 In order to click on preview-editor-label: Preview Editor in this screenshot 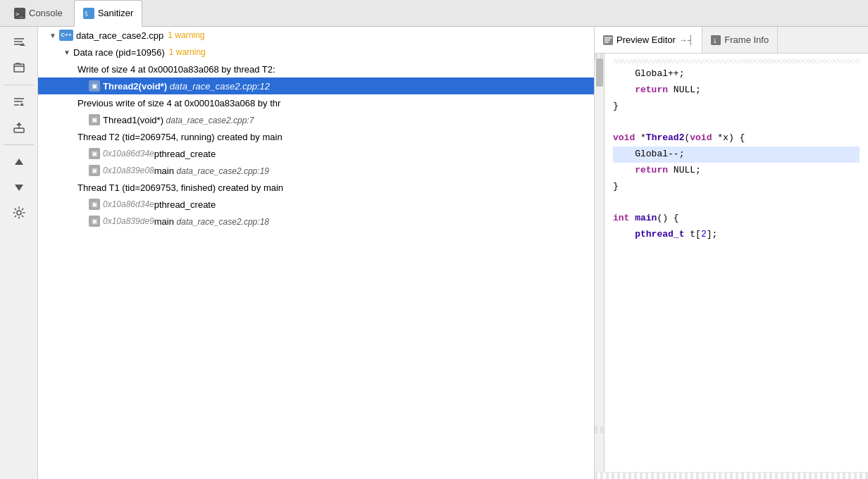, I will do `click(646, 39)`.